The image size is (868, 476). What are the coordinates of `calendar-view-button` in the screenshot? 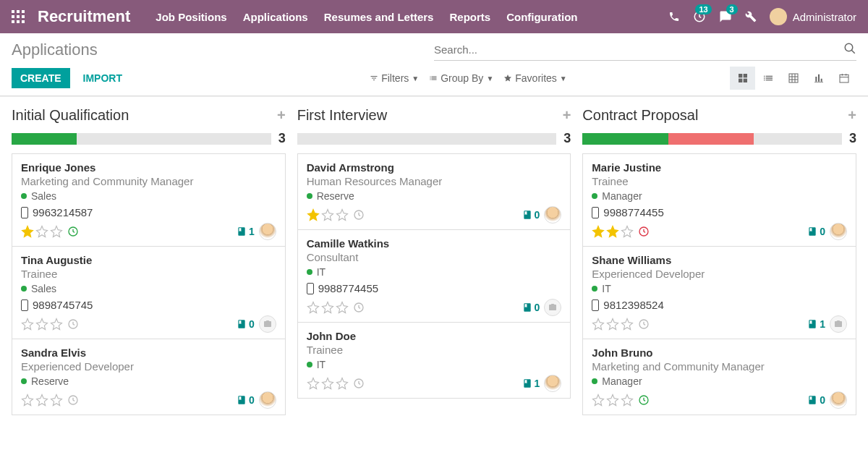 It's located at (843, 78).